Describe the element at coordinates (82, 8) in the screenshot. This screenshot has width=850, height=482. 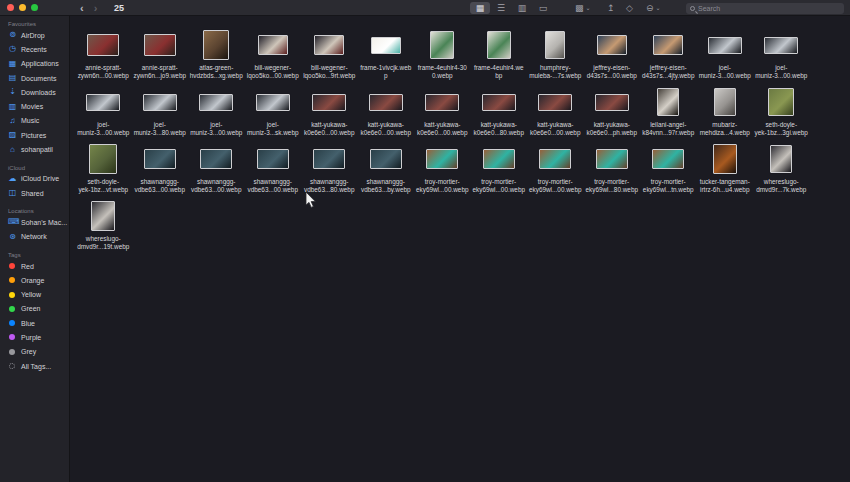
I see `back-button: ‹` at that location.